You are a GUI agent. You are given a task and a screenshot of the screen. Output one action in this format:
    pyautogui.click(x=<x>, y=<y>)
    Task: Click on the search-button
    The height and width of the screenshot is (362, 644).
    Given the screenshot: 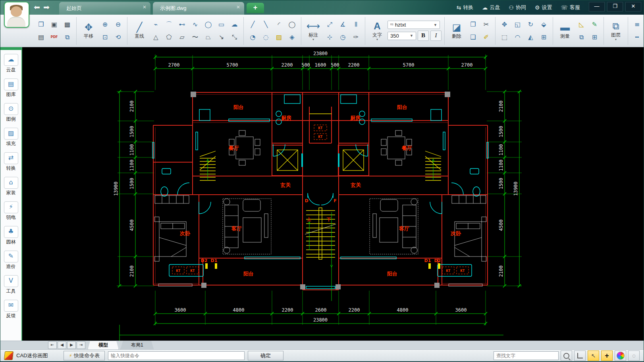 What is the action you would take?
    pyautogui.click(x=566, y=356)
    